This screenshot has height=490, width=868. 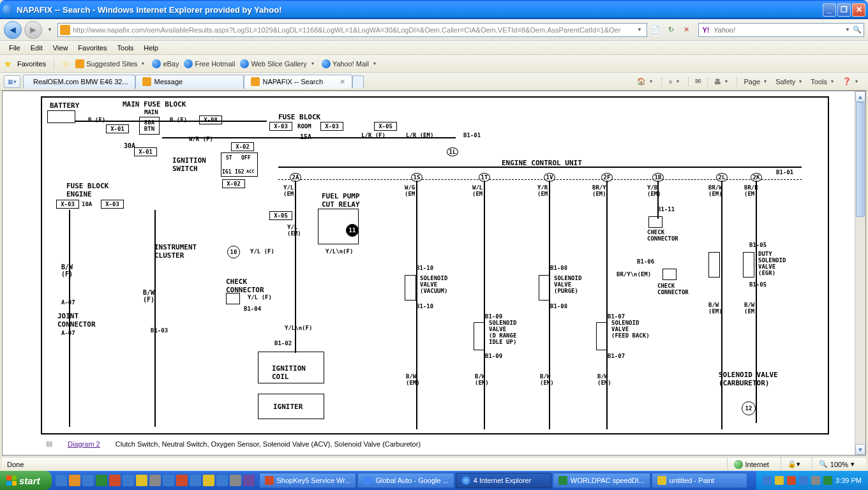 I want to click on minimize-button: _, so click(x=830, y=10).